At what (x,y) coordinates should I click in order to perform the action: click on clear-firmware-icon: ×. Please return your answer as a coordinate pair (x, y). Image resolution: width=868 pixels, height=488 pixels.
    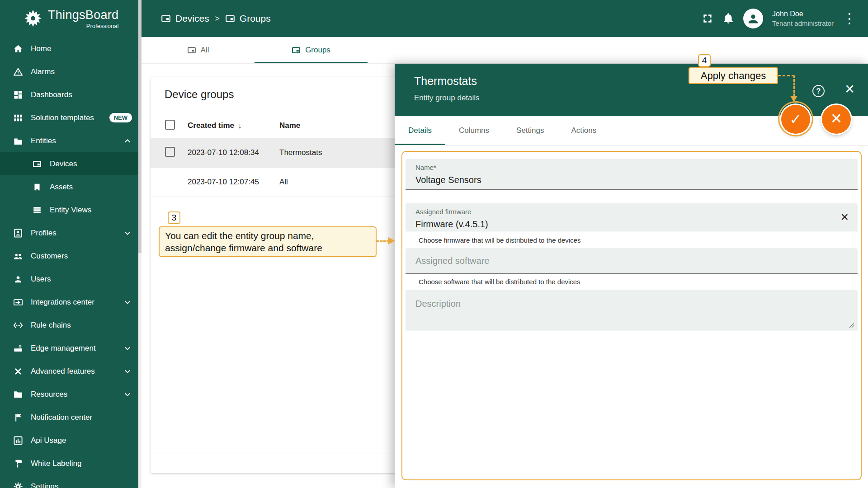
    Looking at the image, I should click on (844, 217).